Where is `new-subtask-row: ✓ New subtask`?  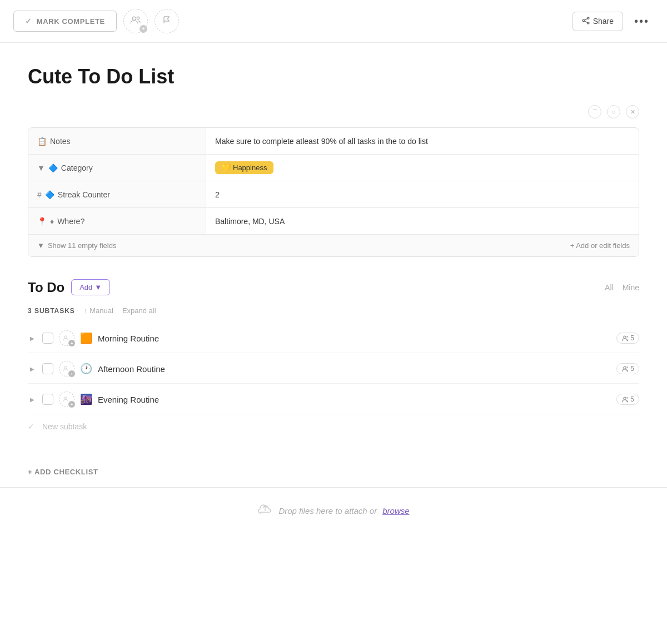 new-subtask-row: ✓ New subtask is located at coordinates (334, 427).